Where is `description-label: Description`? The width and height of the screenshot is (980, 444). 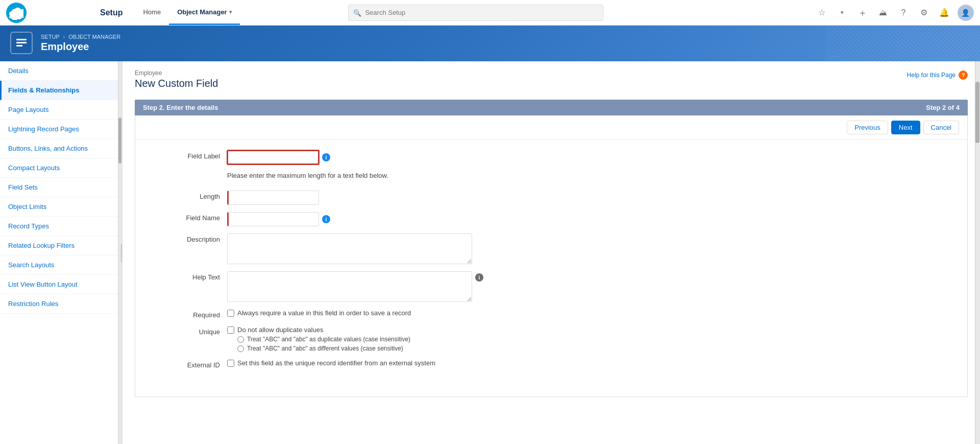
description-label: Description is located at coordinates (191, 238).